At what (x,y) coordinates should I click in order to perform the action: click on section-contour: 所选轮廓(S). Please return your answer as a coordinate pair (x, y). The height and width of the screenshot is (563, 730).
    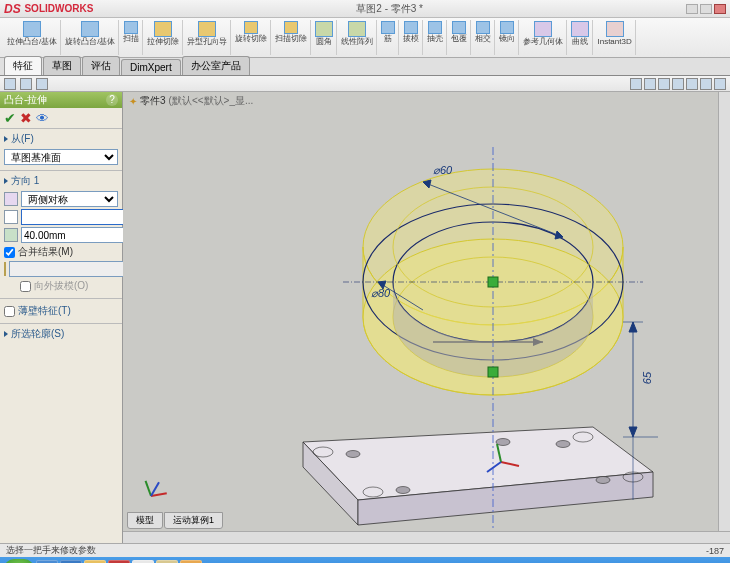
    Looking at the image, I should click on (61, 336).